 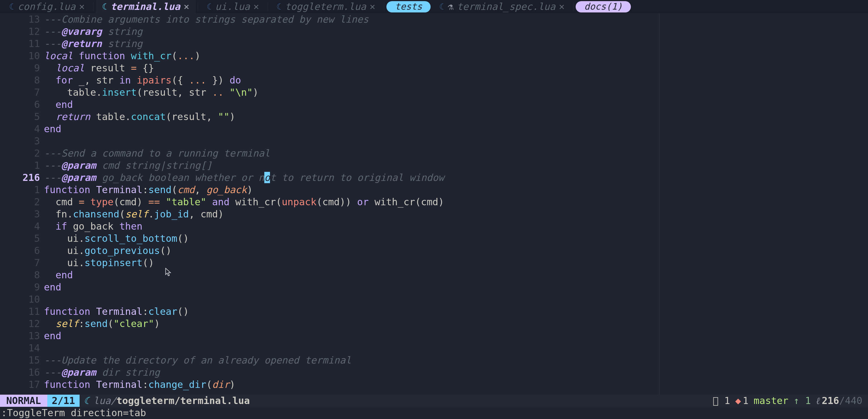 I want to click on line-indicator: ℓ216/440, so click(x=839, y=401).